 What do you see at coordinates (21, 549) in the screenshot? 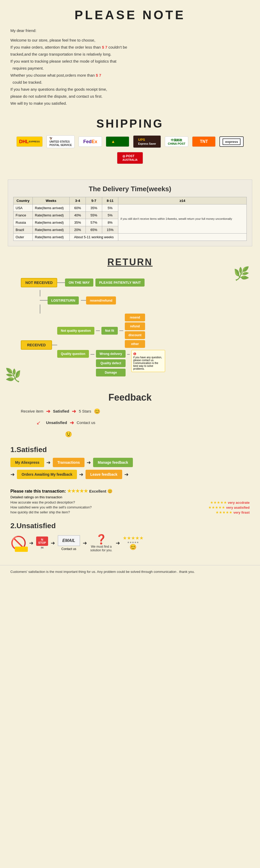
I see `stars-under-no: ★★★★` at bounding box center [21, 549].